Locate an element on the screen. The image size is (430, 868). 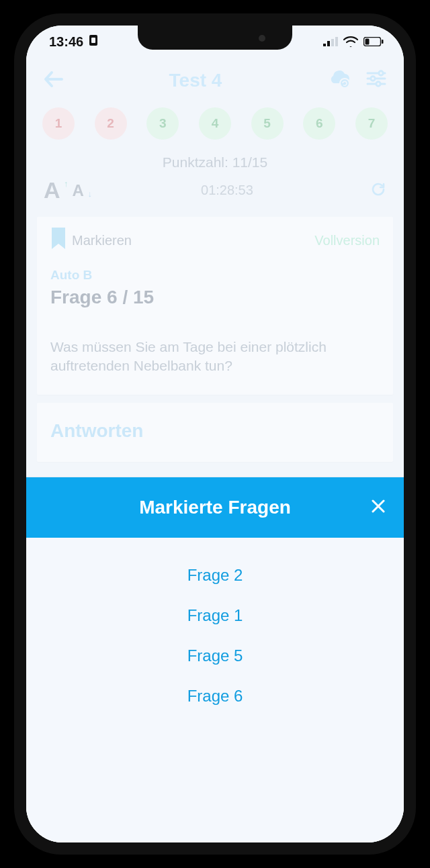
question-text: Was müssen Sie am Tage bei einer plötzli… is located at coordinates (215, 357).